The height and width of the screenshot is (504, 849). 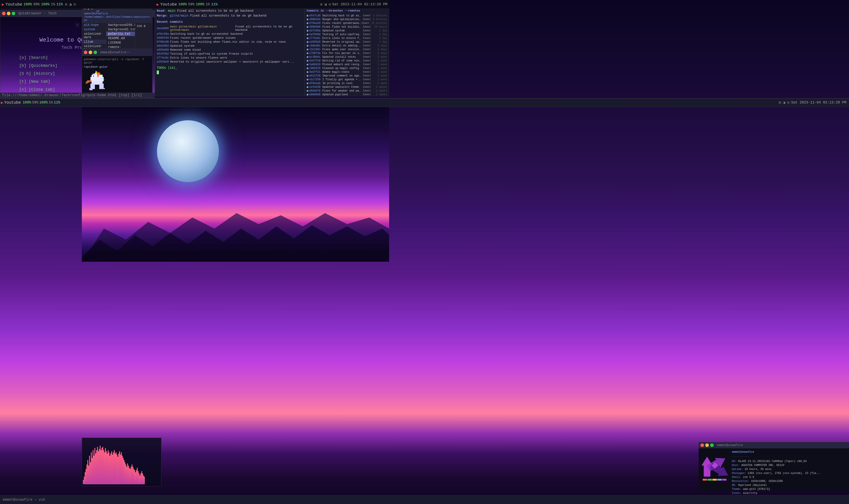 I want to click on commit-msg: Updated uwunicorn theme, so click(x=342, y=87).